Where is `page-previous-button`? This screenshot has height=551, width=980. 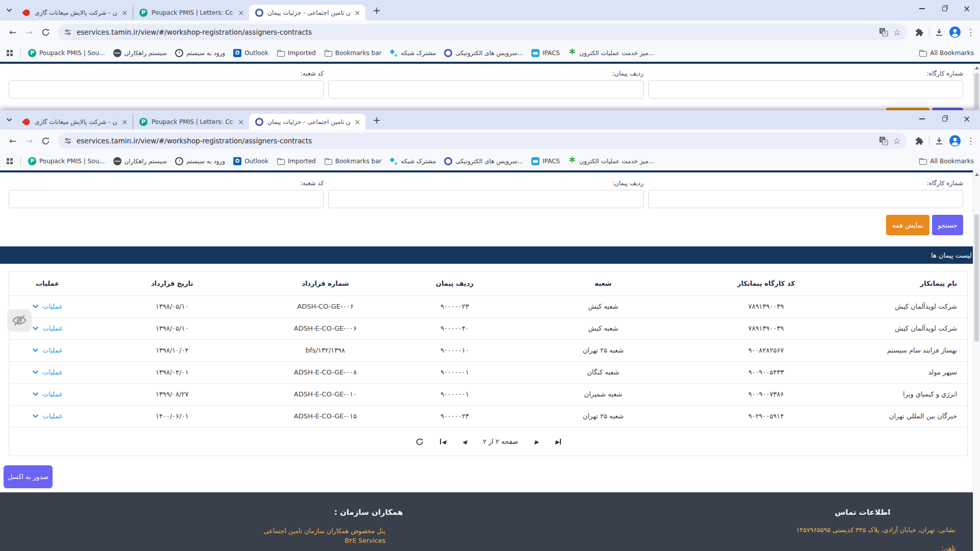
page-previous-button is located at coordinates (464, 442).